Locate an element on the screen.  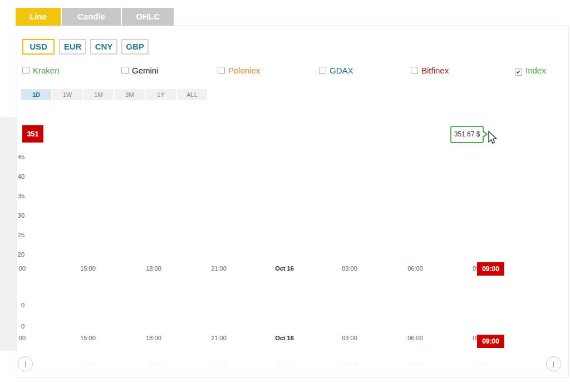
price-tooltip: 351.67 $ is located at coordinates (467, 135).